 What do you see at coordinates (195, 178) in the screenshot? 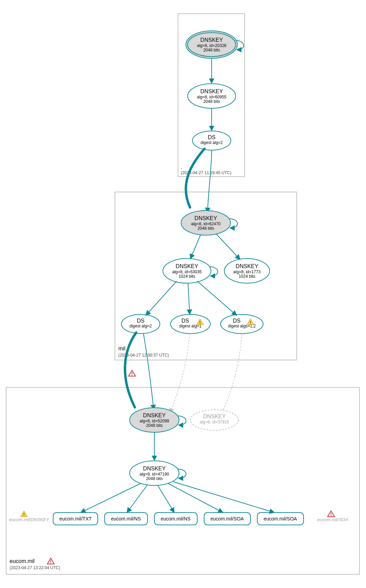
I see `edge-ds-to-mil-thick` at bounding box center [195, 178].